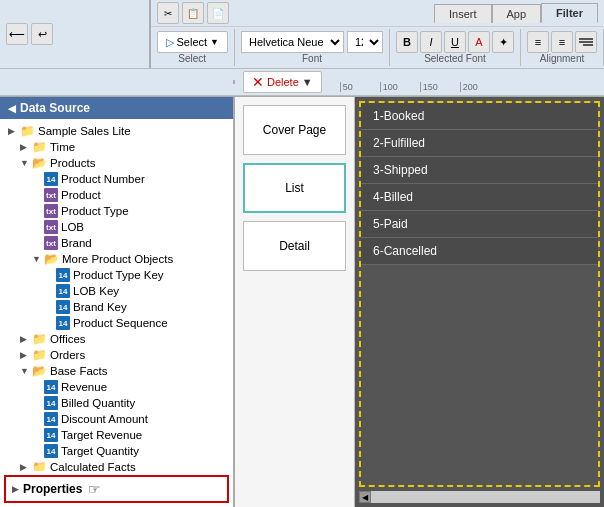 The image size is (604, 507). I want to click on field-icon-target-revenue: 14, so click(51, 435).